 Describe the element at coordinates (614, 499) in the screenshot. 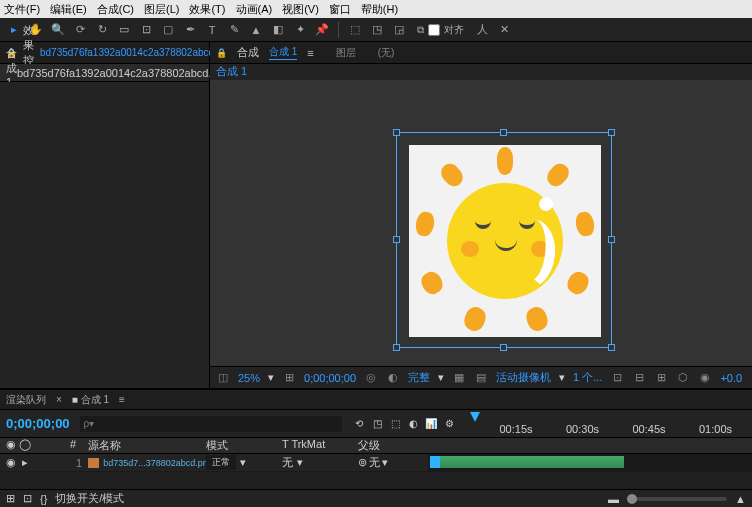

I see `zoom-out-icon: ▬` at that location.